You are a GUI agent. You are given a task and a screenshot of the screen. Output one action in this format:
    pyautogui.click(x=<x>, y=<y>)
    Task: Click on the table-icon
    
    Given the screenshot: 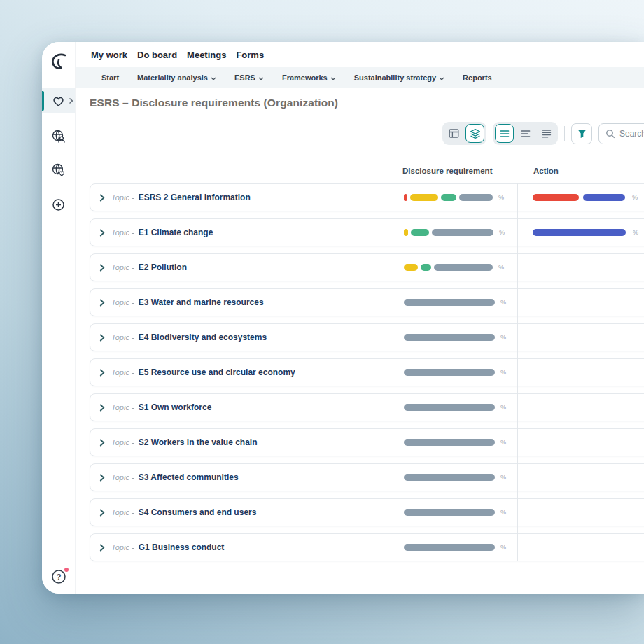 What is the action you would take?
    pyautogui.click(x=454, y=133)
    